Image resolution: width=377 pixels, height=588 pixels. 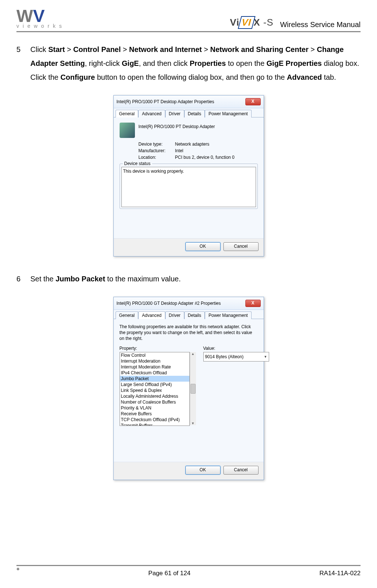 What do you see at coordinates (225, 357) in the screenshot?
I see `value-dropdown-text: 9014 Bytes (Alteon)` at bounding box center [225, 357].